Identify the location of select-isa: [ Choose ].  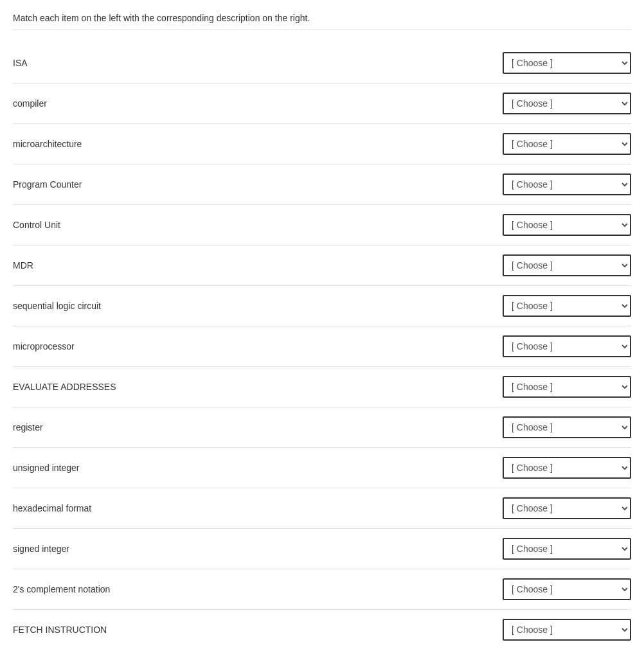
(567, 63).